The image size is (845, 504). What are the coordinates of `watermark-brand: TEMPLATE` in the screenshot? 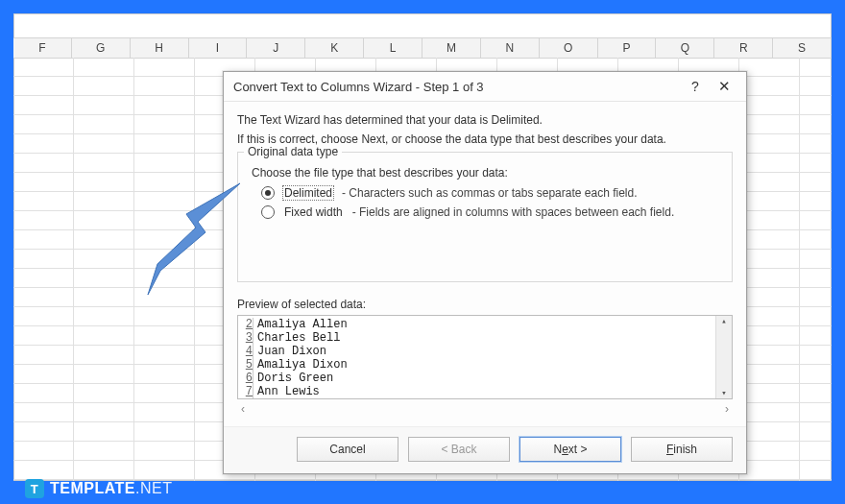 It's located at (92, 488).